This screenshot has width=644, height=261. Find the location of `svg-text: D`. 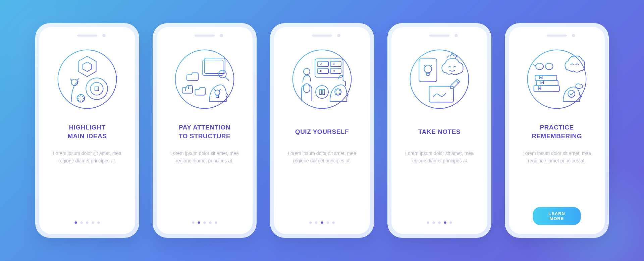

svg-text: D is located at coordinates (334, 71).